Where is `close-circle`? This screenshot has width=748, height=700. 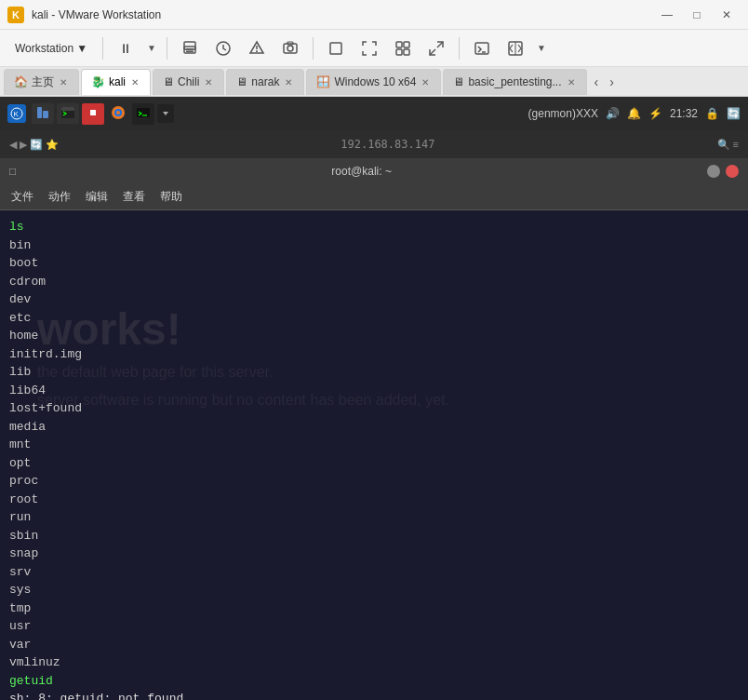
close-circle is located at coordinates (732, 171).